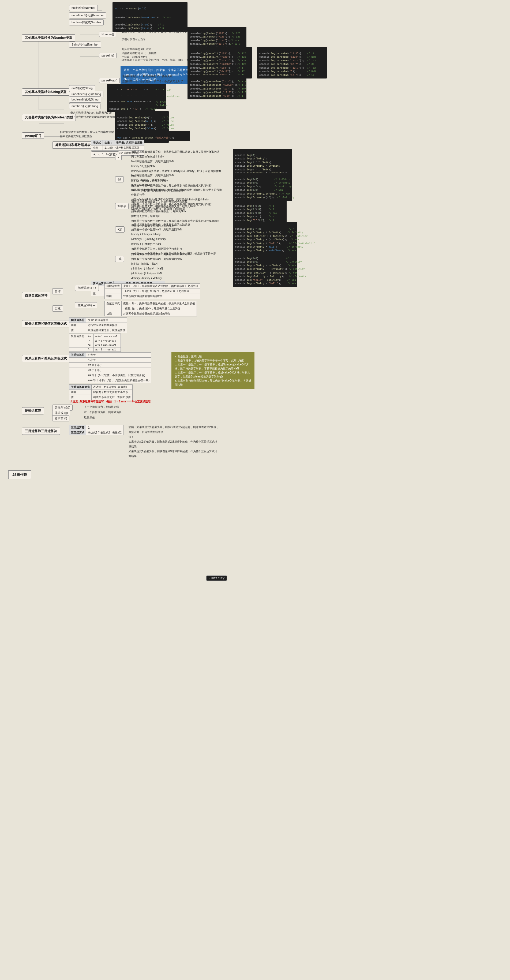  What do you see at coordinates (84, 8) in the screenshot?
I see `null-to-number: null转化成Number` at bounding box center [84, 8].